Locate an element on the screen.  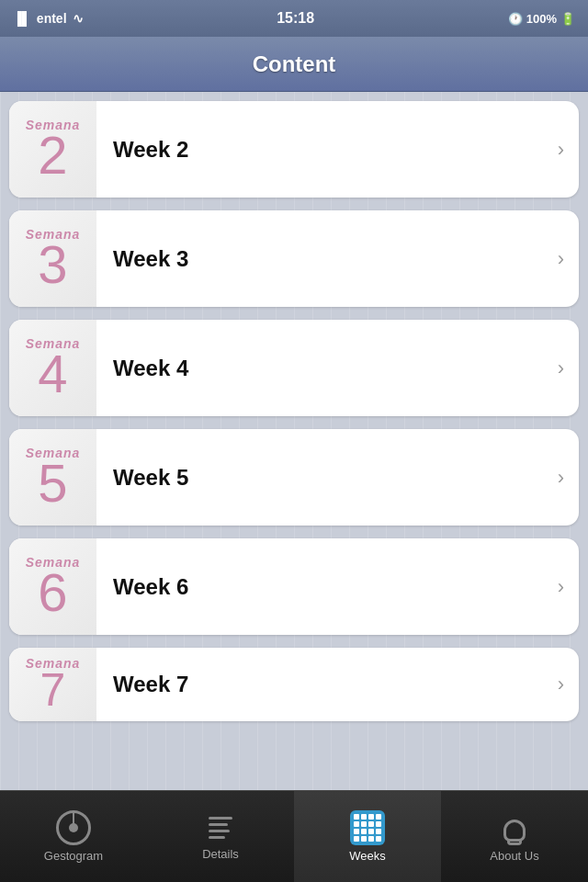
week-title-4: Week 4 is located at coordinates (327, 368).